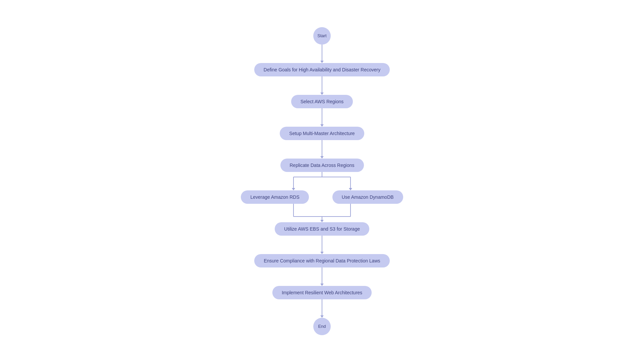 This screenshot has width=644, height=362. What do you see at coordinates (322, 293) in the screenshot?
I see `implement-resilient-node: Implement Resilient Web Architectures` at bounding box center [322, 293].